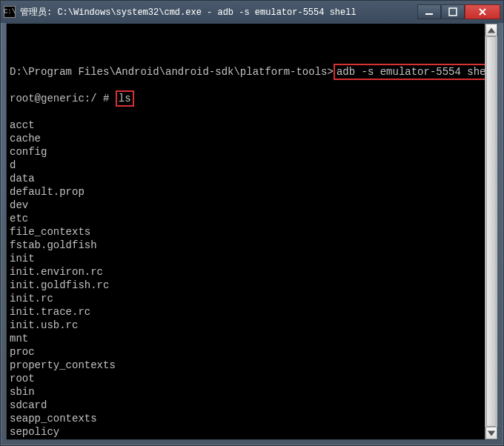 The height and width of the screenshot is (446, 504). What do you see at coordinates (246, 45) in the screenshot?
I see `blank-line` at bounding box center [246, 45].